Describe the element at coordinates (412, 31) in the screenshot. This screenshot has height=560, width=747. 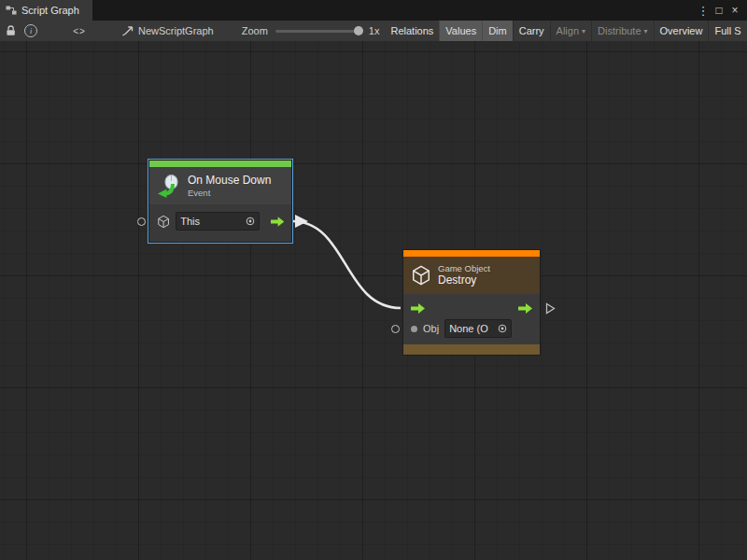
I see `relations-button: Relations` at that location.